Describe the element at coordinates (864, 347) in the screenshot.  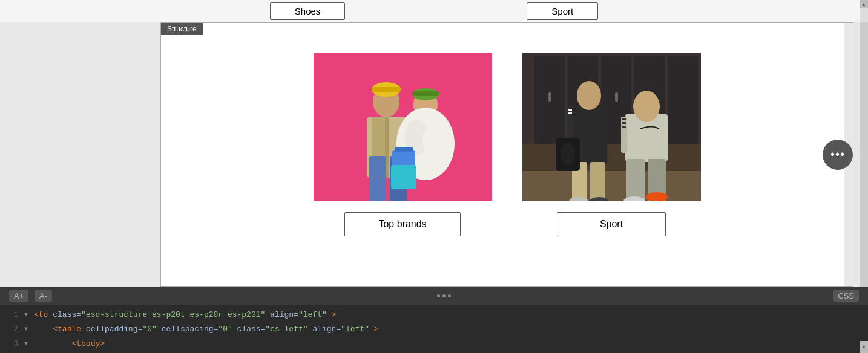
I see `scroll-down-arrow: ▼` at that location.